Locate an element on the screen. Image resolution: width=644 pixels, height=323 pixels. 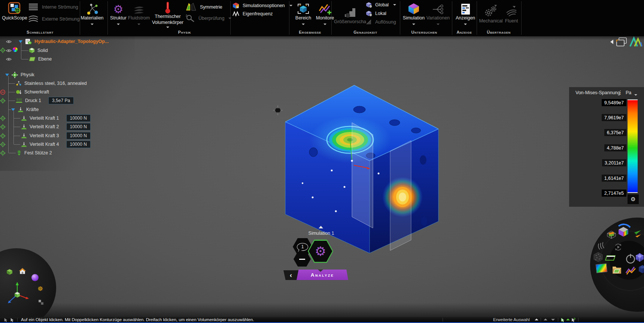
ueberpruefung-button: Überprüfung is located at coordinates (208, 18).